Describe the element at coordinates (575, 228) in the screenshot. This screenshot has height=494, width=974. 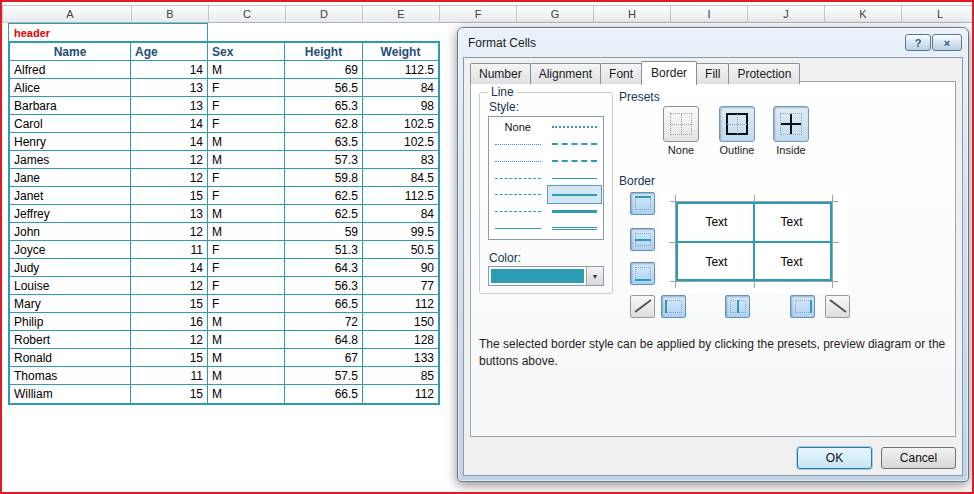
I see `line-style-double` at that location.